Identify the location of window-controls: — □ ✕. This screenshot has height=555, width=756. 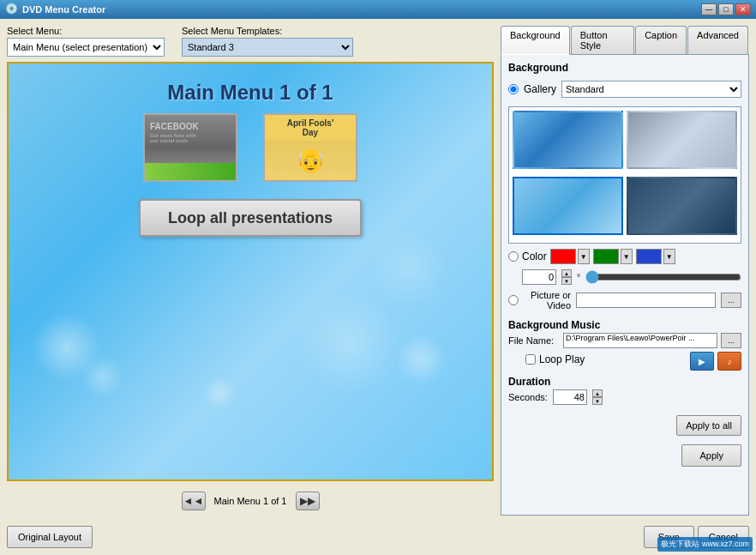
(726, 9).